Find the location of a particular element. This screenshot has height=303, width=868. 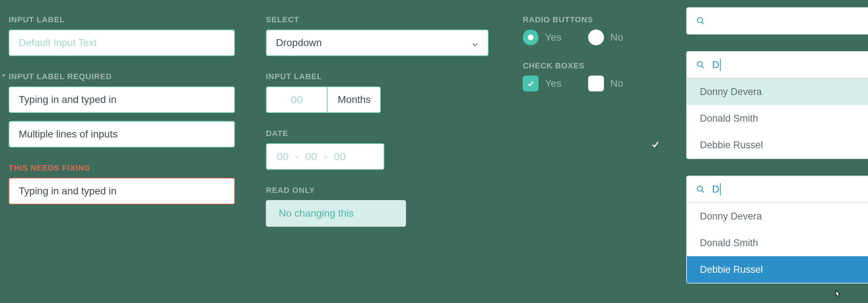

dropdown-value: Dropdown is located at coordinates (299, 43).